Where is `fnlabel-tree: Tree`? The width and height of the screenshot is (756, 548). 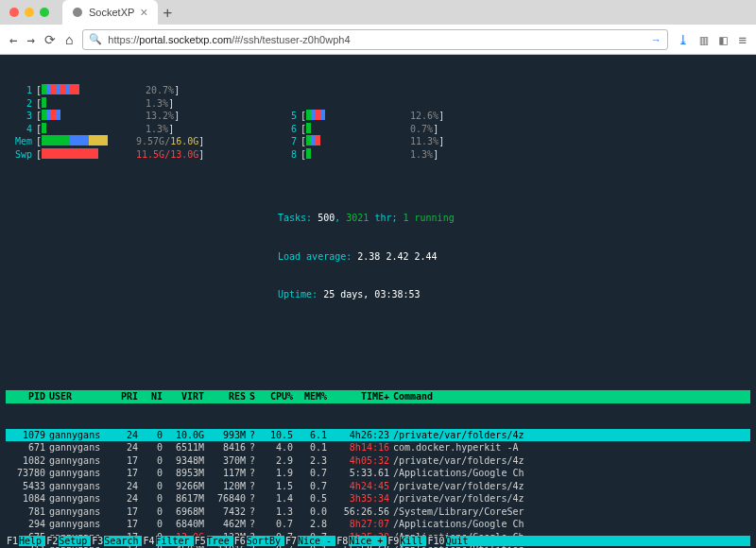 fnlabel-tree: Tree is located at coordinates (220, 540).